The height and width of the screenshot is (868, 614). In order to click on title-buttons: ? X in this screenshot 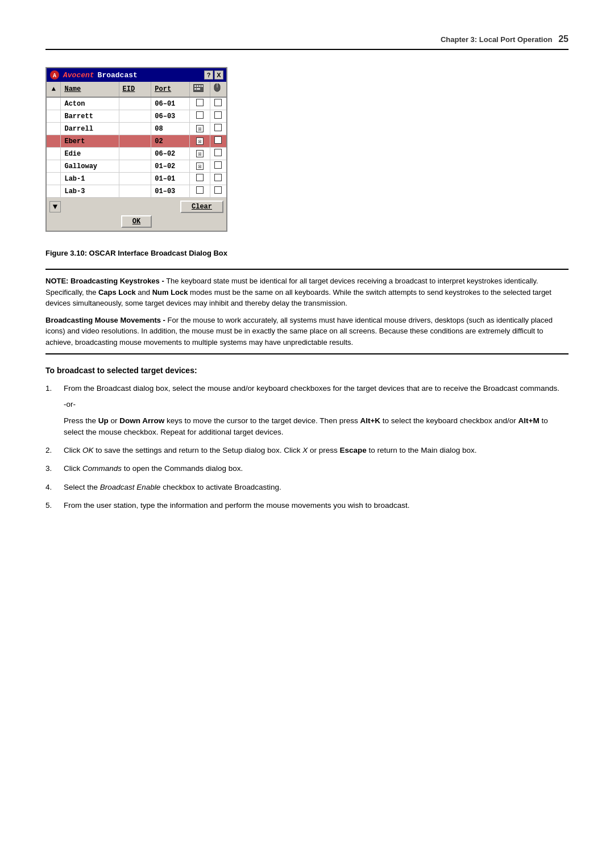, I will do `click(214, 75)`.